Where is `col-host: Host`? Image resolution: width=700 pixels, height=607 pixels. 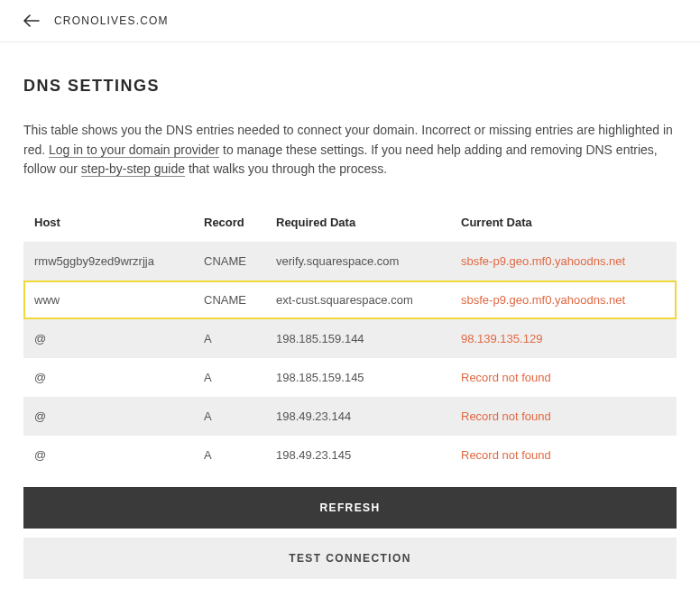
col-host: Host is located at coordinates (109, 222).